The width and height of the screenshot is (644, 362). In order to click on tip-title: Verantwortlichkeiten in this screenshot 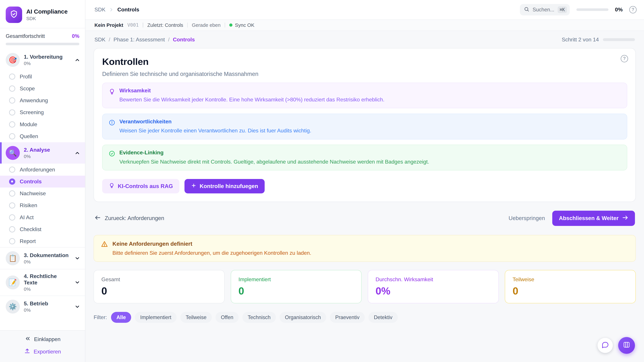, I will do `click(216, 121)`.